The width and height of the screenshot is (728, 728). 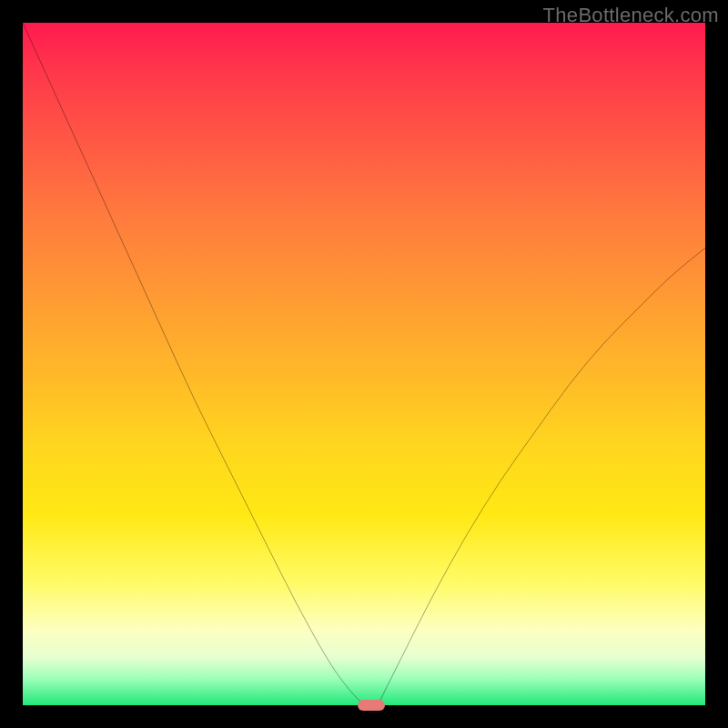 What do you see at coordinates (632, 15) in the screenshot?
I see `watermark-text: TheBottleneck.com` at bounding box center [632, 15].